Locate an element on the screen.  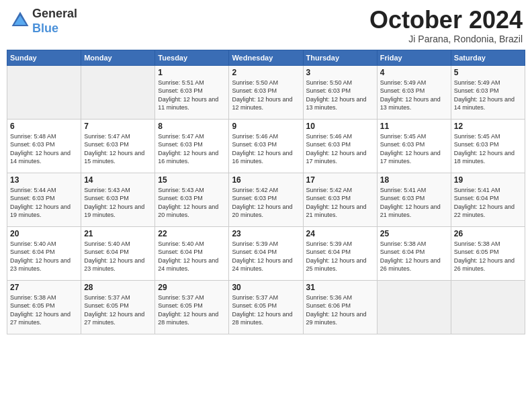
logo-icon is located at coordinates (20, 20).